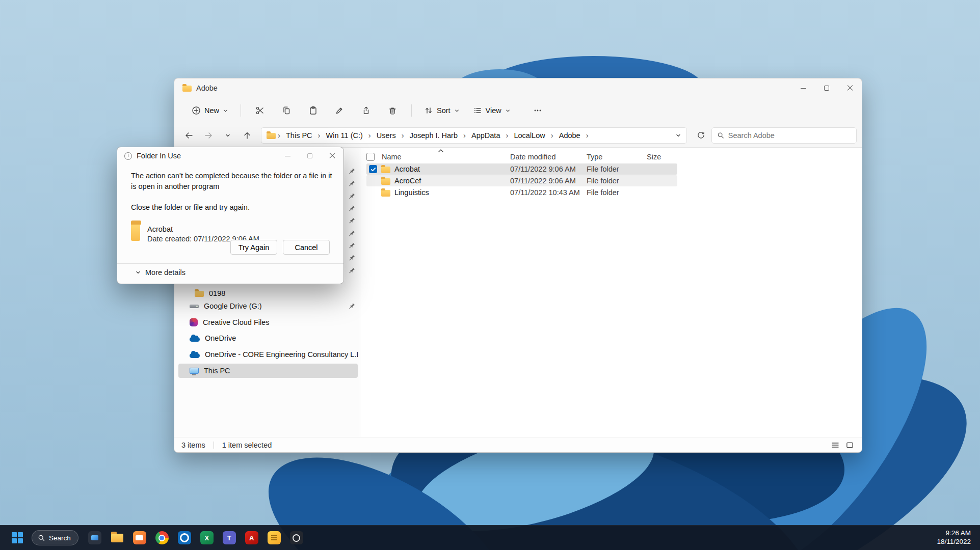 The height and width of the screenshot is (550, 980). What do you see at coordinates (95, 538) in the screenshot?
I see `taskbar-icon-snipping-tool` at bounding box center [95, 538].